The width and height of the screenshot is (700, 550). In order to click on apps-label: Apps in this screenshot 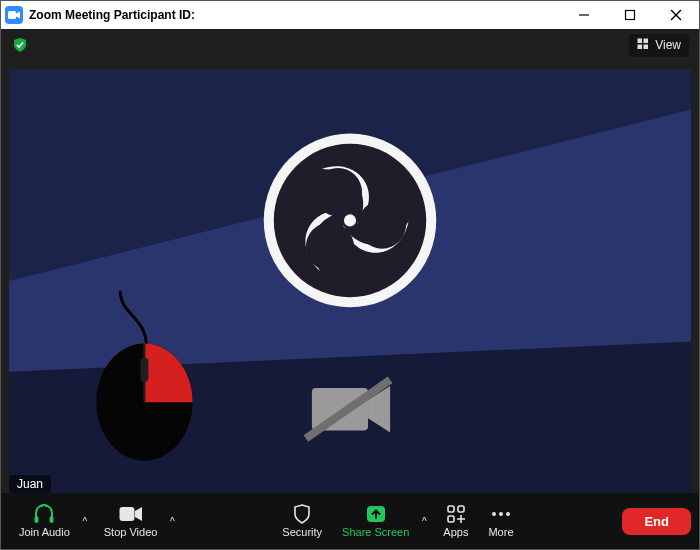, I will do `click(456, 532)`.